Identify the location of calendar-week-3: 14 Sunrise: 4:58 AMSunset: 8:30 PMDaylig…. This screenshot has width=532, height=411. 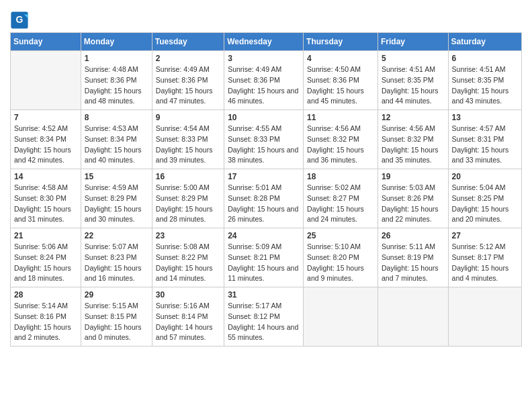
(266, 199).